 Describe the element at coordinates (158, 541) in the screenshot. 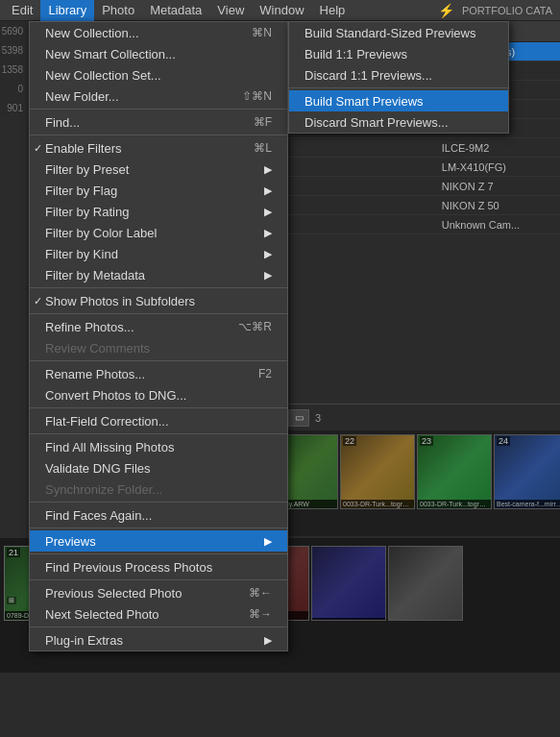

I see `menu-previews: Previews ▶` at that location.